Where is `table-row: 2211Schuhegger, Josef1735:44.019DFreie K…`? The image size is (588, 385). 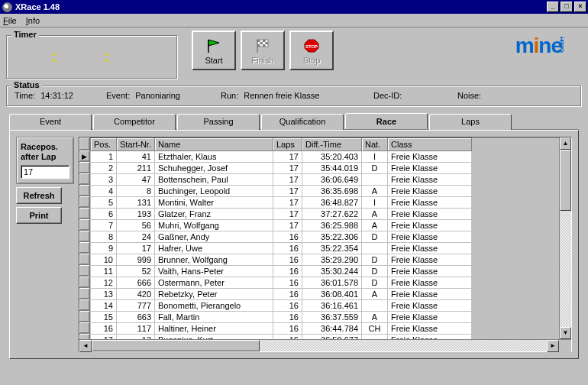 table-row: 2211Schuhegger, Josef1735:44.019DFreie K… is located at coordinates (281, 168).